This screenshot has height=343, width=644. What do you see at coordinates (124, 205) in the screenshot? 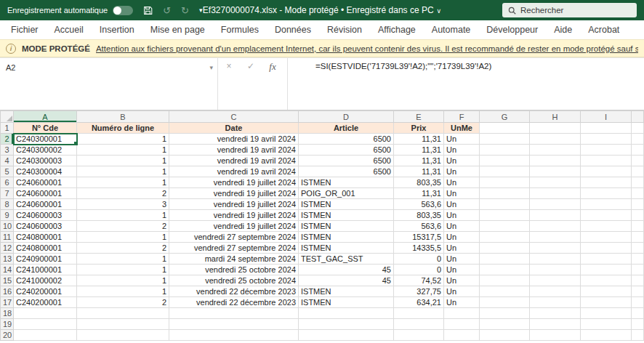
I see `cell-B8: 3` at bounding box center [124, 205].